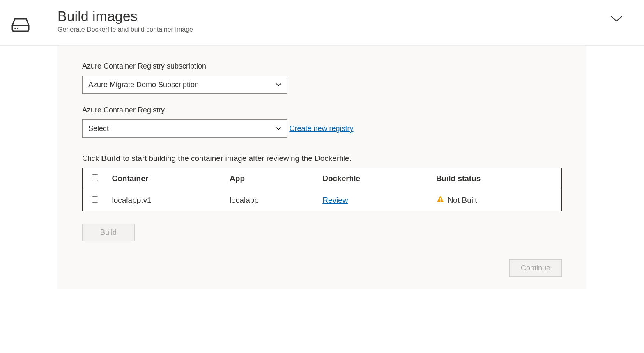  What do you see at coordinates (95, 200) in the screenshot?
I see `row-checkbox-cell` at bounding box center [95, 200].